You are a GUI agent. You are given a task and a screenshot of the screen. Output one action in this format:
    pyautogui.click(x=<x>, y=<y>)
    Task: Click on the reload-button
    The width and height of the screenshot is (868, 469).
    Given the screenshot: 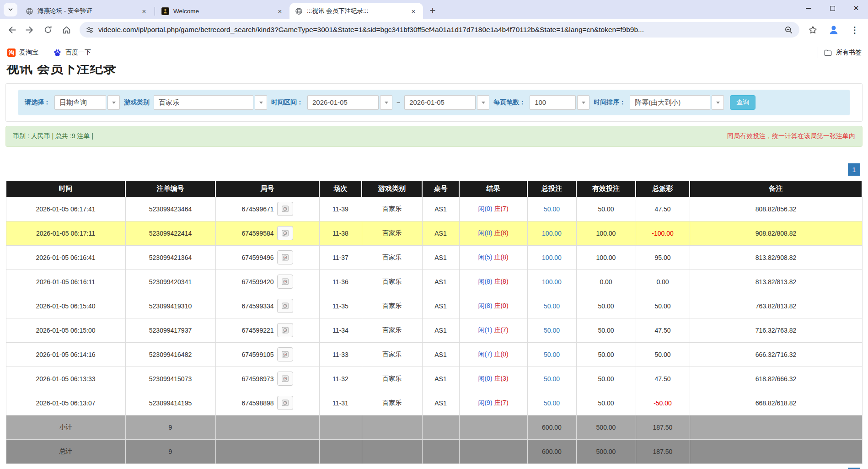 What is the action you would take?
    pyautogui.click(x=48, y=30)
    